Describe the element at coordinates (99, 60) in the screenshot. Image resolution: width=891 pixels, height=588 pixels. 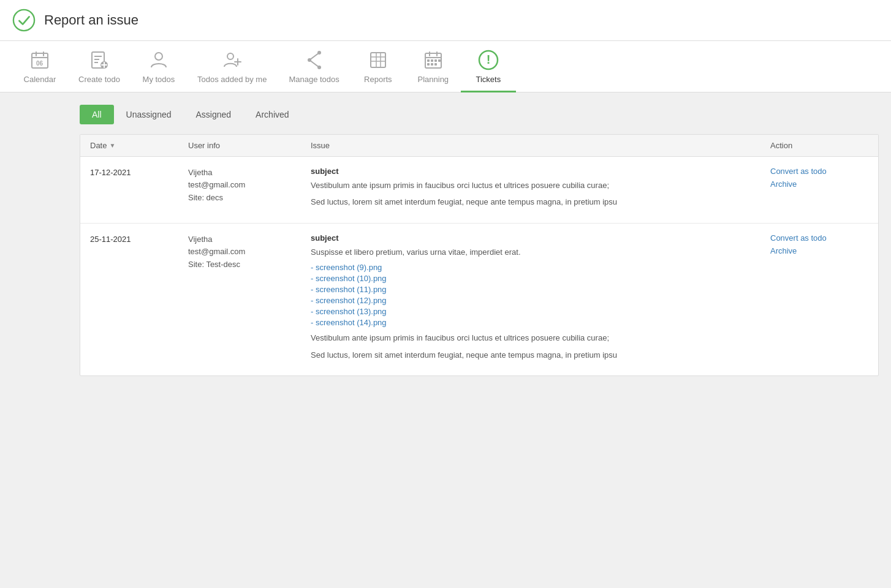
I see `create-todo-icon` at that location.